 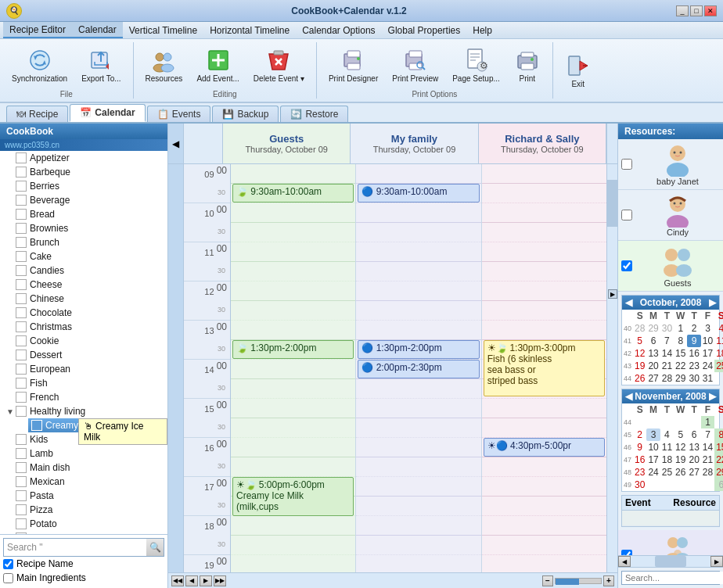 I want to click on dec-6: 6, so click(x=718, y=485).